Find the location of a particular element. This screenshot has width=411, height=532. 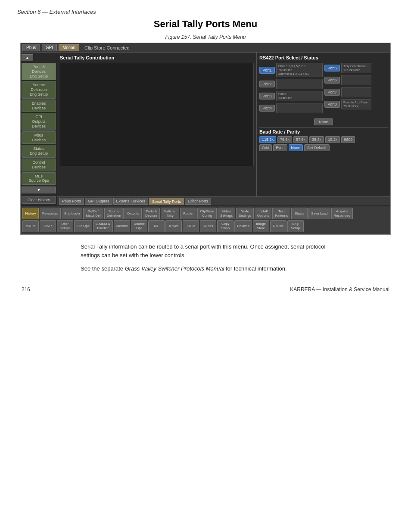

port3-btn: Port3 is located at coordinates (267, 96).